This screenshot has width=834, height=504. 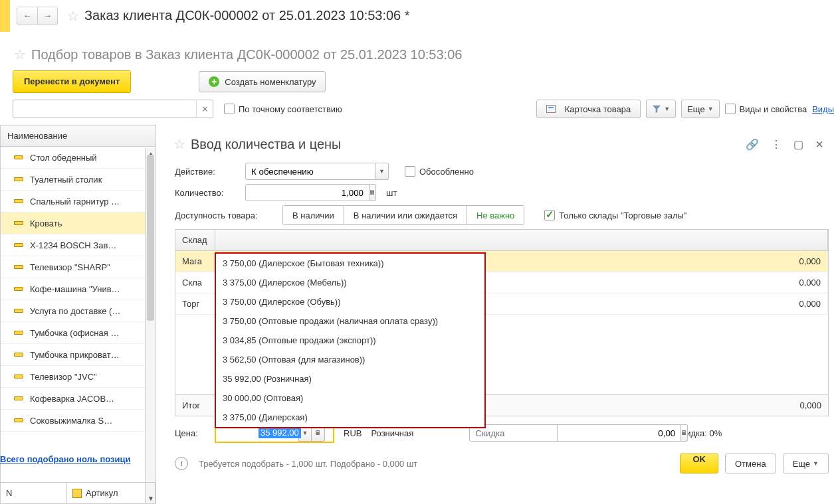 I want to click on seg-instock: В наличии, so click(x=314, y=215).